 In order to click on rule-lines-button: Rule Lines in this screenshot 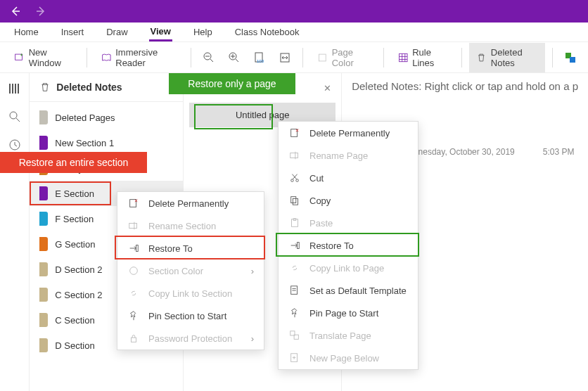, I will do `click(423, 58)`.